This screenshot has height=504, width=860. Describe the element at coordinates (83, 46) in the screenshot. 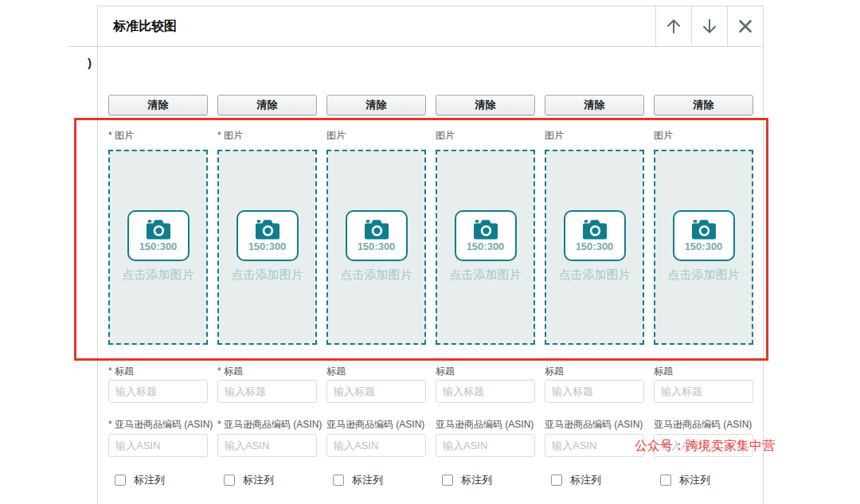

I see `header-divider-extension` at that location.